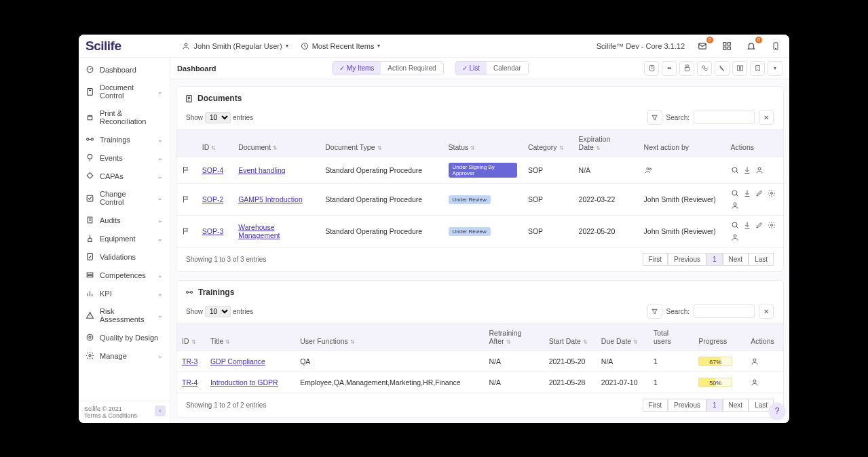  Describe the element at coordinates (270, 199) in the screenshot. I see `document-title-link: GAMP5 Introduction` at that location.